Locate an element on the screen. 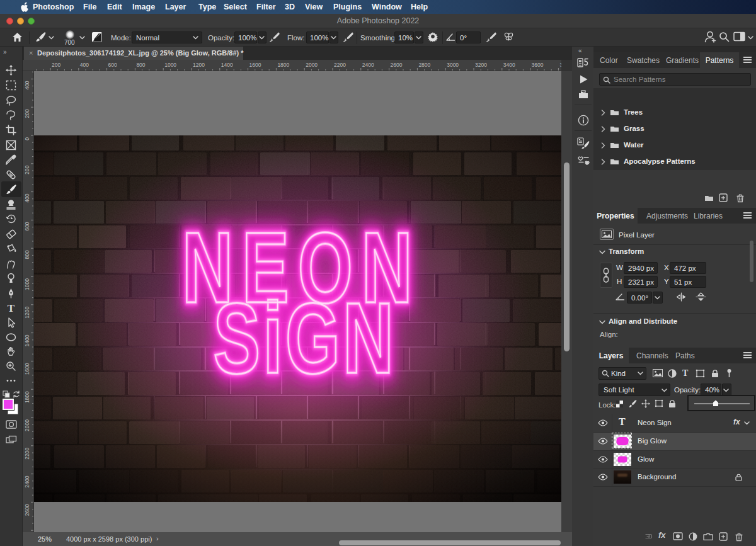 This screenshot has height=546, width=756. svg-text: 2800 is located at coordinates (425, 65).